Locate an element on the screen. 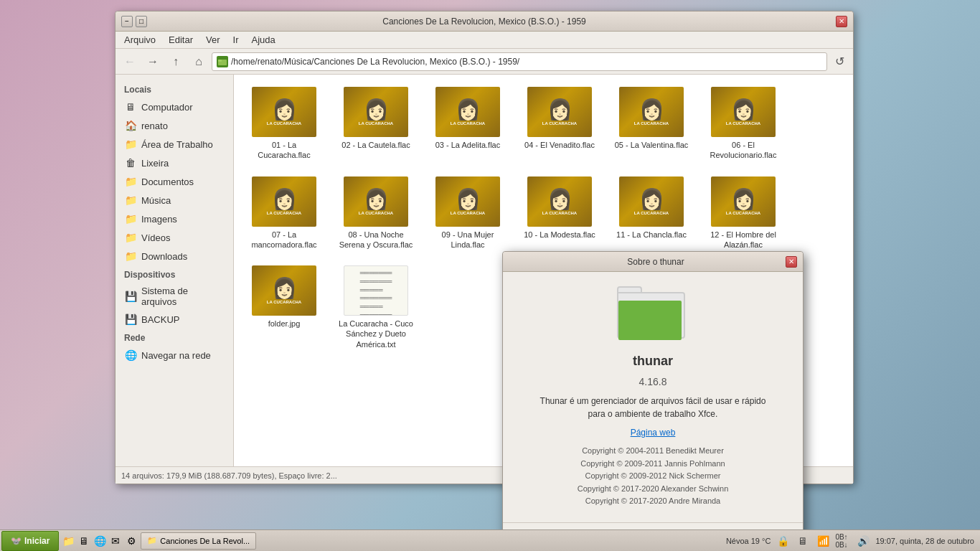 The image size is (980, 551). refresh-button: ↺ is located at coordinates (839, 62).